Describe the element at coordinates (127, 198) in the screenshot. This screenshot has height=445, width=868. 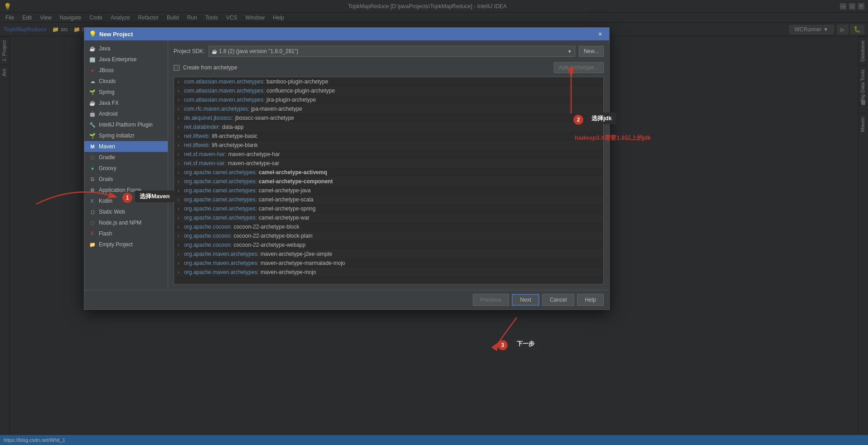
I see `badge-1: 1` at that location.